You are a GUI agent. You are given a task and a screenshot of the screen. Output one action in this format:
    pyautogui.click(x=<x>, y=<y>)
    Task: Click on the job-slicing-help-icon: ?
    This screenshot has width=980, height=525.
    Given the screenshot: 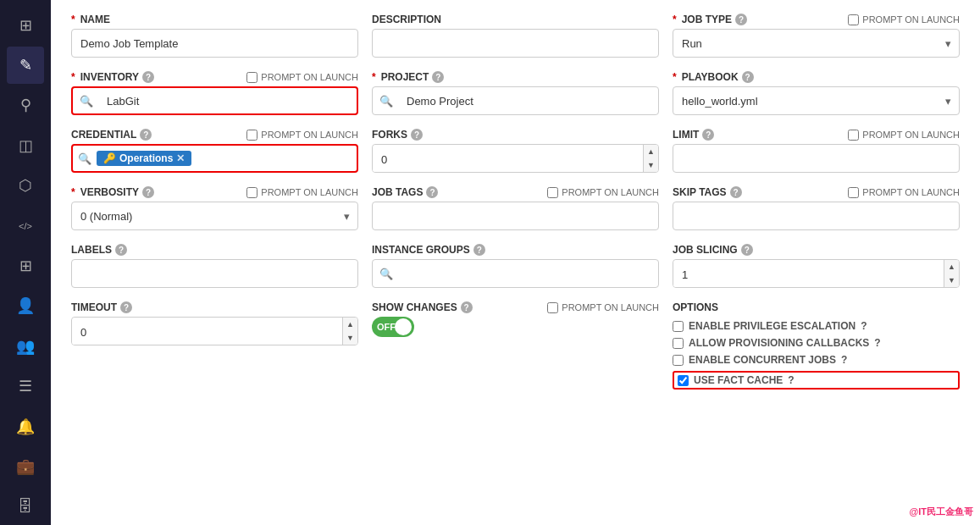 What is the action you would take?
    pyautogui.click(x=747, y=250)
    